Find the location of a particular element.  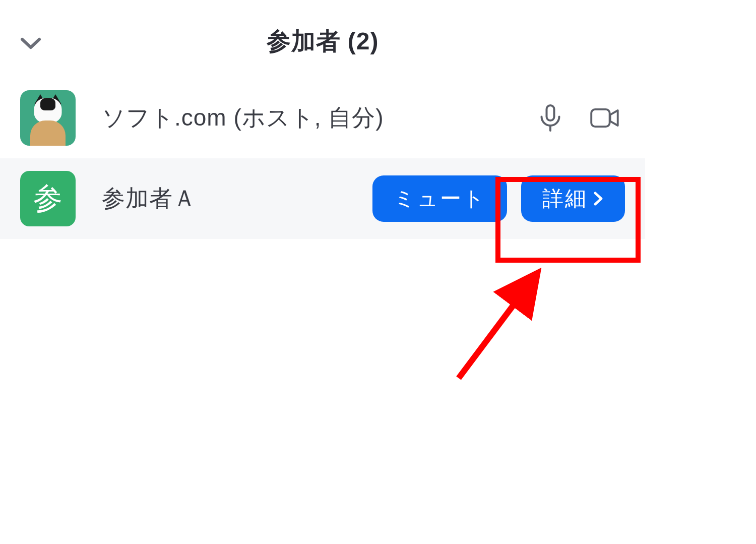

avatar-letter: 参 is located at coordinates (48, 199).